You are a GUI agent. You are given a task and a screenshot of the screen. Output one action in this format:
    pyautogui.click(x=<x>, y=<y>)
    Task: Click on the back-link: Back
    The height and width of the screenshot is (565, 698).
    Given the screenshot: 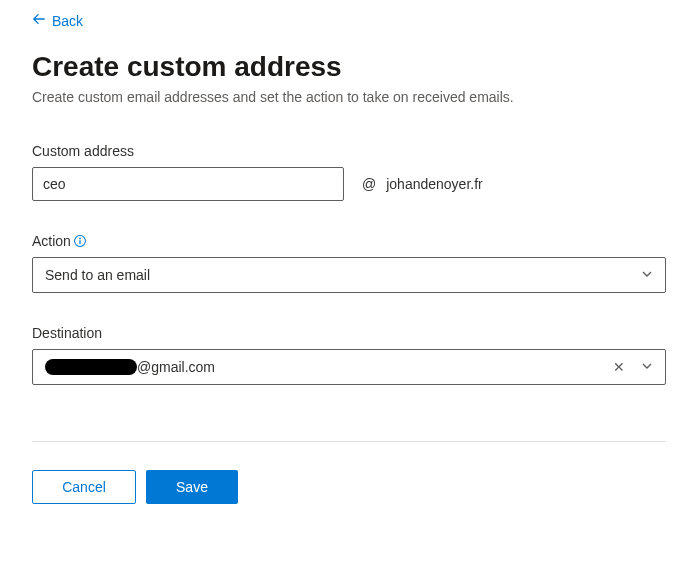 What is the action you would take?
    pyautogui.click(x=58, y=20)
    